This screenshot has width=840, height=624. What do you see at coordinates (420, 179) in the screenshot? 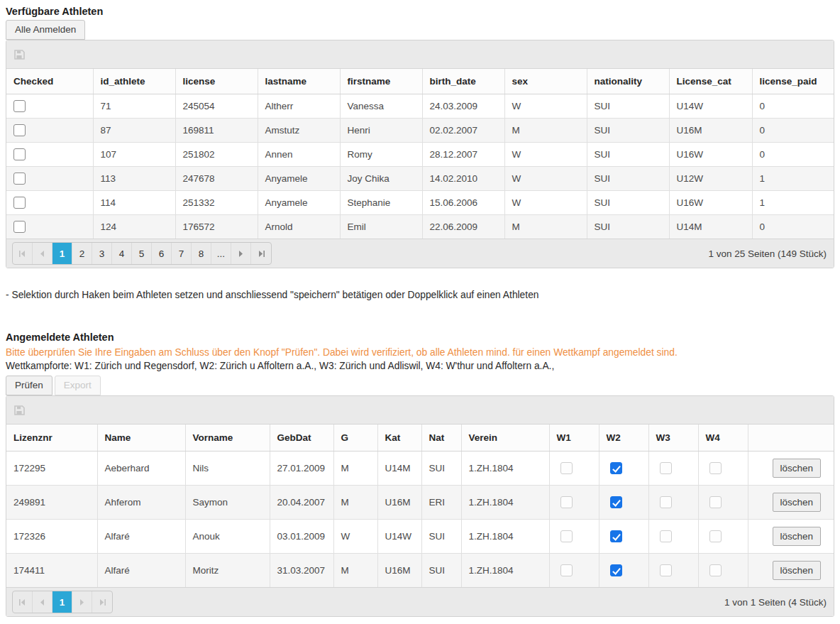
I see `available-athlete-row: 113247678AnyameleJoy Chika14.02.2010WSUI…` at bounding box center [420, 179].